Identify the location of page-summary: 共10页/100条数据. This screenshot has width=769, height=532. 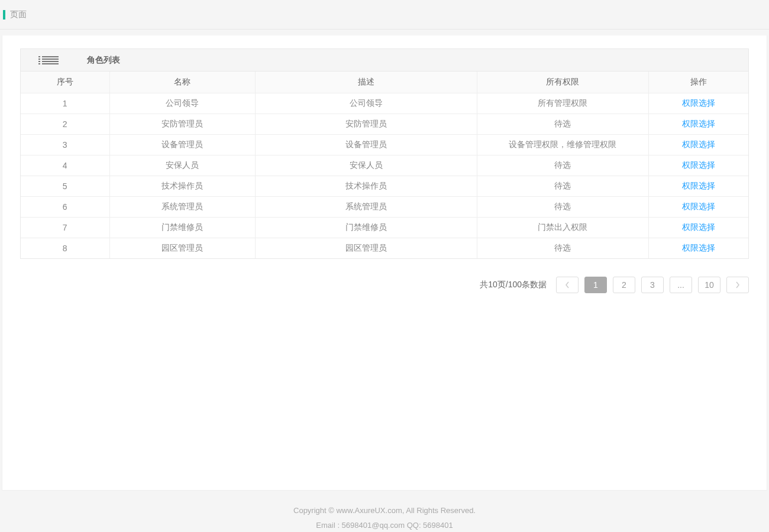
(513, 285).